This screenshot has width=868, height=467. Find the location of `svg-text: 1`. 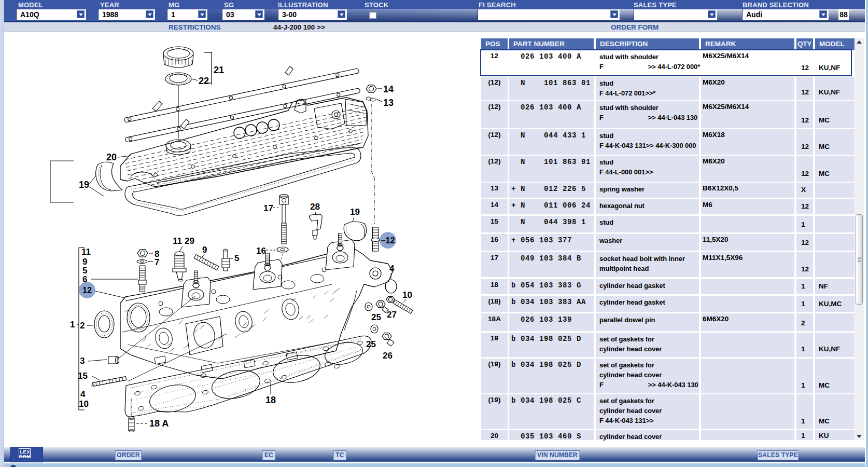

svg-text: 1 is located at coordinates (73, 325).